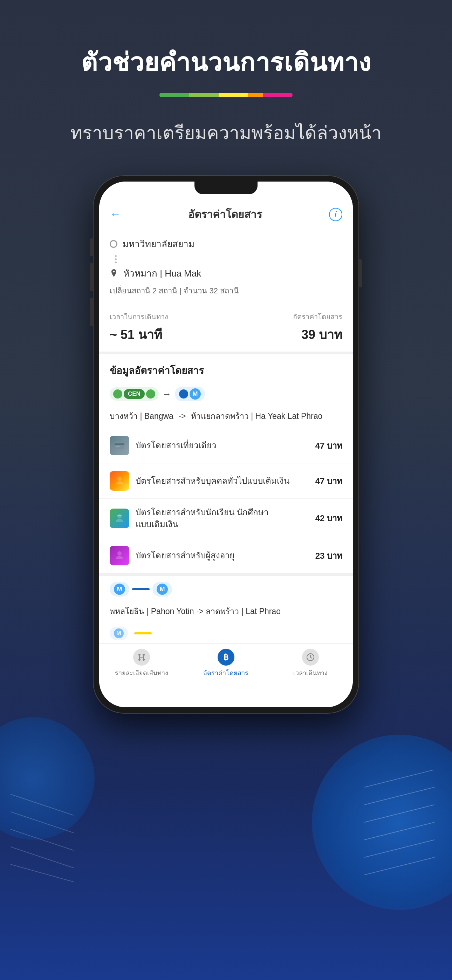  What do you see at coordinates (361, 273) in the screenshot?
I see `phone-button-right` at bounding box center [361, 273].